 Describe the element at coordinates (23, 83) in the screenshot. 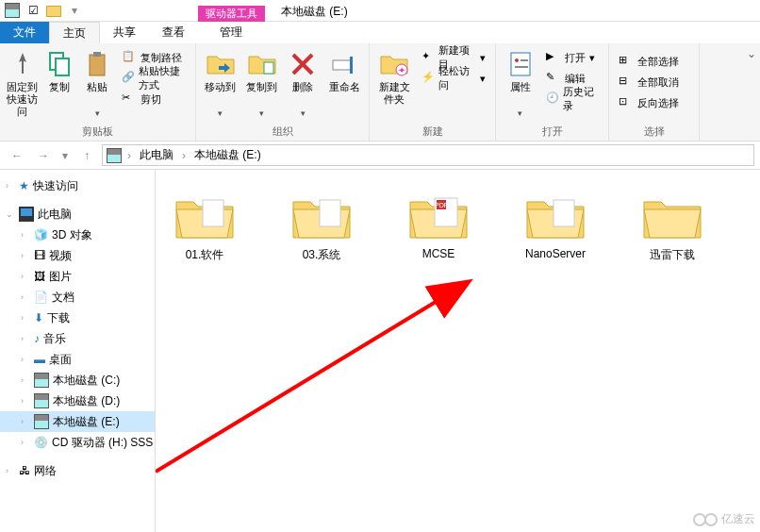

I see `pin-button: 固定到快速访问` at that location.